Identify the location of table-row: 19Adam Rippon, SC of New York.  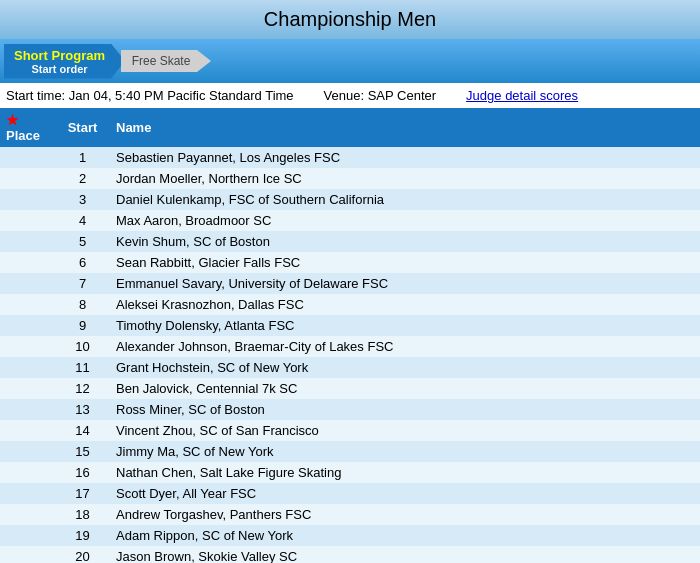
(350, 536).